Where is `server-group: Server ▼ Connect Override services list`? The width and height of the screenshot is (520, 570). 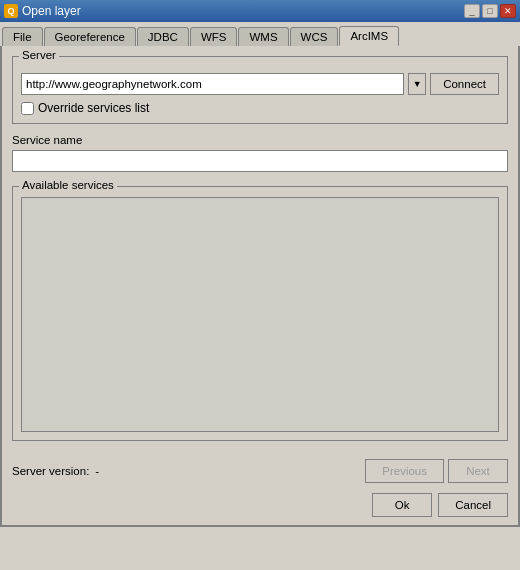 server-group: Server ▼ Connect Override services list is located at coordinates (260, 90).